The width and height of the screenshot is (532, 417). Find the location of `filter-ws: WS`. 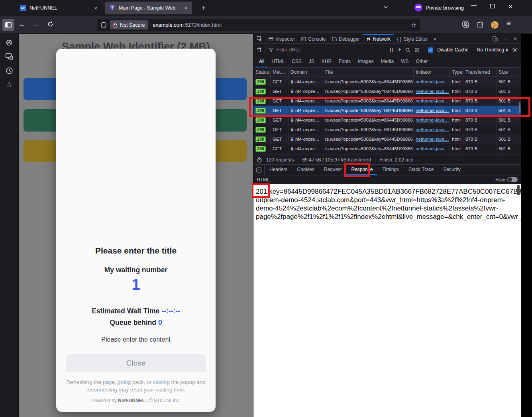

filter-ws: WS is located at coordinates (405, 62).